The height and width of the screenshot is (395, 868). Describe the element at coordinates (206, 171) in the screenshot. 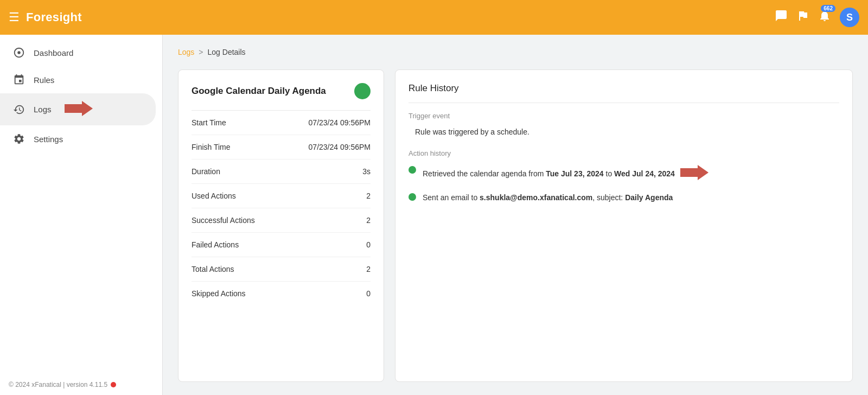

I see `detail-label: Duration` at that location.